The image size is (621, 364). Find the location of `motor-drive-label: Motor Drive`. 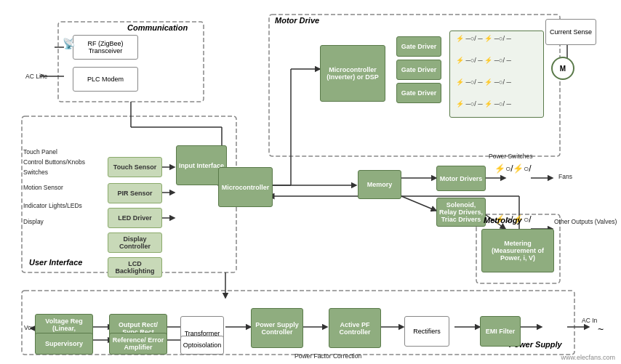

motor-drive-label: Motor Drive is located at coordinates (297, 20).